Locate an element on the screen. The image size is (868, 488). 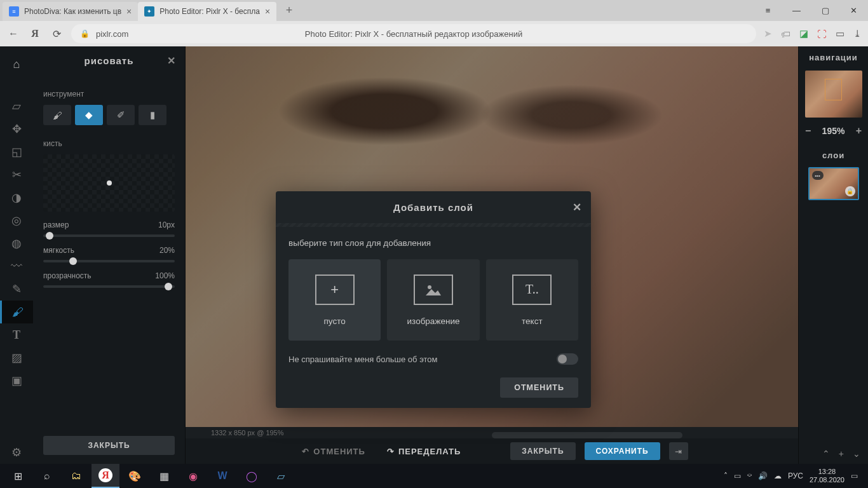
send-icon: ➤ is located at coordinates (768, 34).